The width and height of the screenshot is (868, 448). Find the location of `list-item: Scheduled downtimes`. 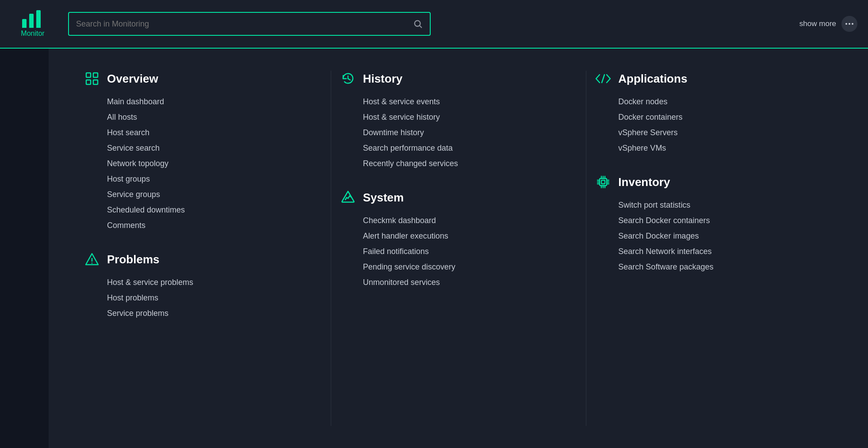

list-item: Scheduled downtimes is located at coordinates (210, 210).